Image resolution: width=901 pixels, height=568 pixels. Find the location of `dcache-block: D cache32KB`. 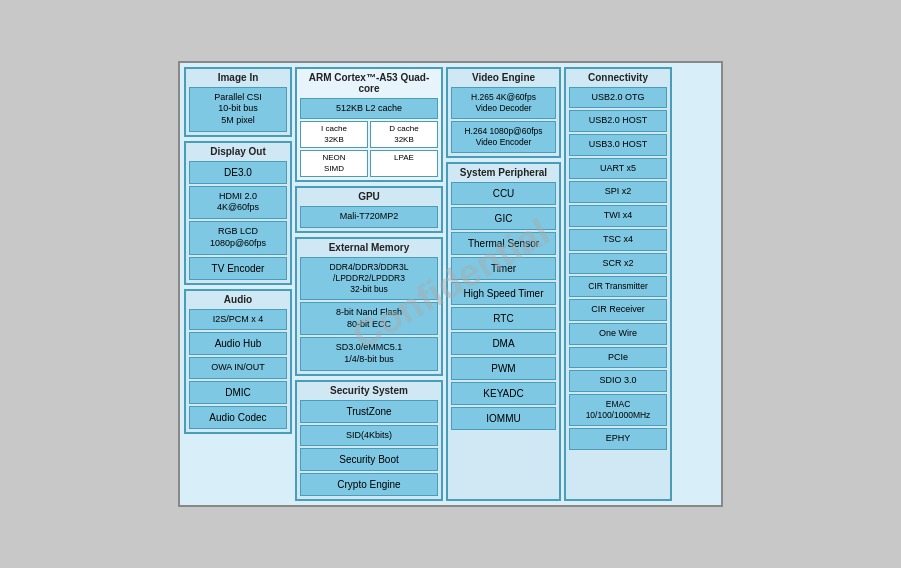

dcache-block: D cache32KB is located at coordinates (404, 134).